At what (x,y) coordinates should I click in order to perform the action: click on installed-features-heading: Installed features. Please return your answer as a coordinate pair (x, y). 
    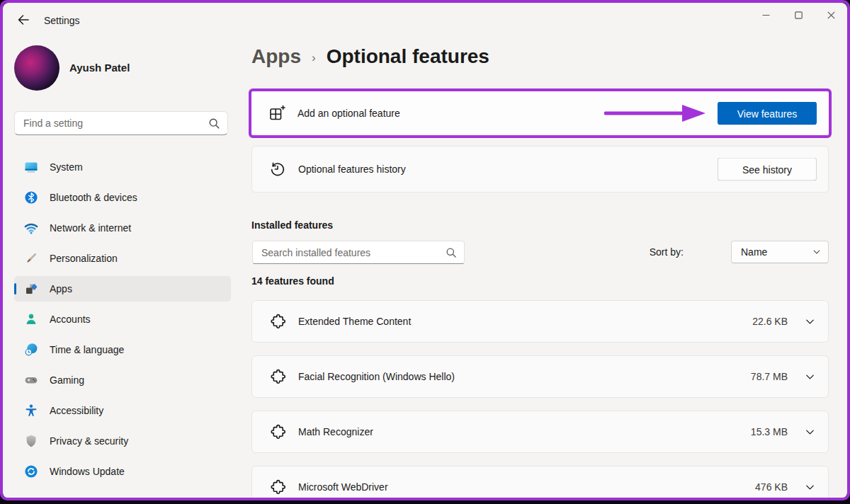
    Looking at the image, I should click on (292, 225).